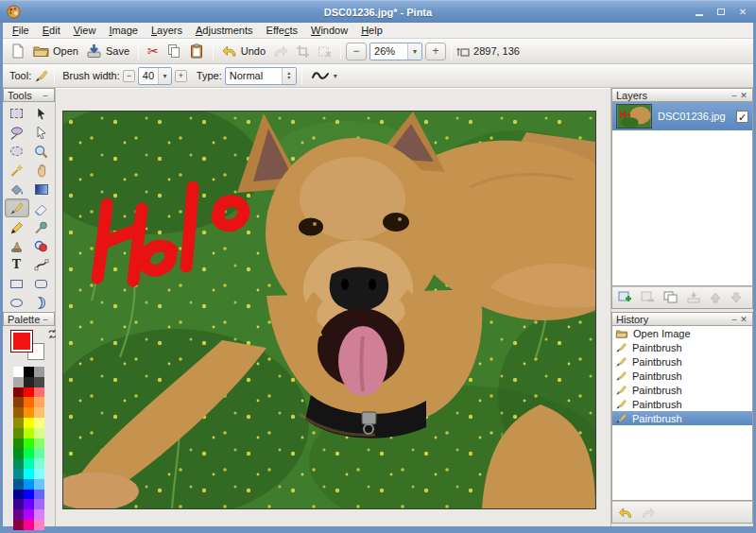 The width and height of the screenshot is (756, 533). What do you see at coordinates (289, 76) in the screenshot?
I see `spinner-arrows-icon: ▴▾` at bounding box center [289, 76].